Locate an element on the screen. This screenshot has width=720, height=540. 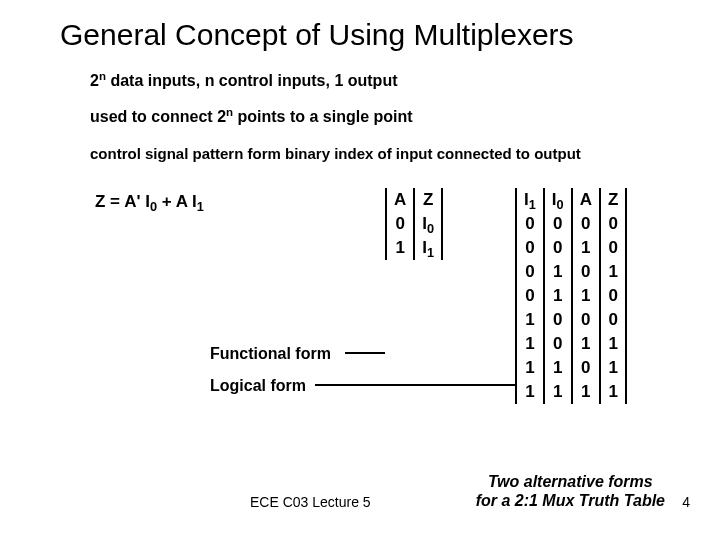
b2-b: points to a single point is located at coordinates (323, 116).